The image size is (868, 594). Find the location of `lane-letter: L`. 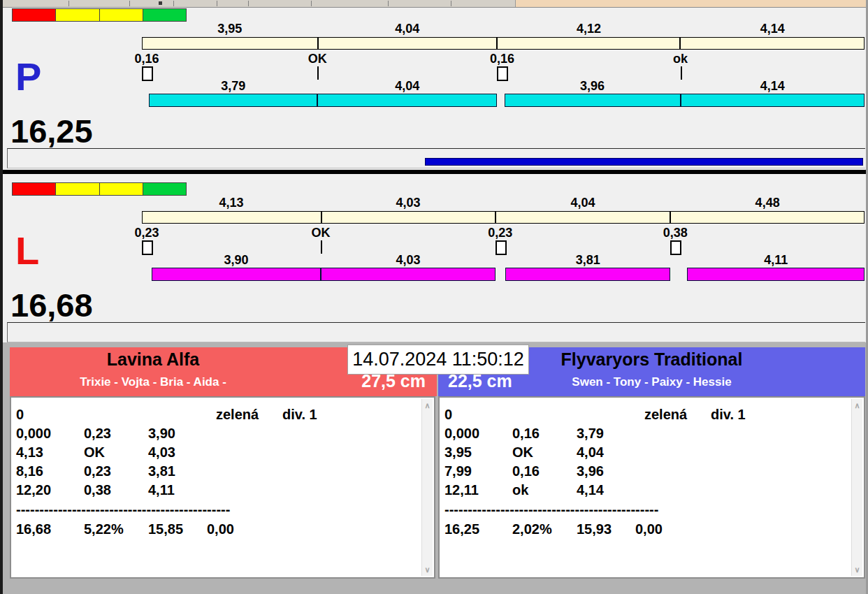

lane-letter: L is located at coordinates (27, 251).